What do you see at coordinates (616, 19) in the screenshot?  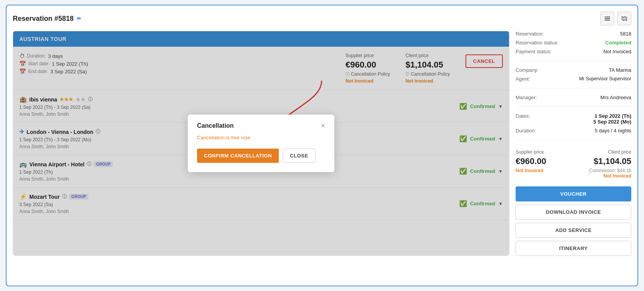 I see `header-icons` at bounding box center [616, 19].